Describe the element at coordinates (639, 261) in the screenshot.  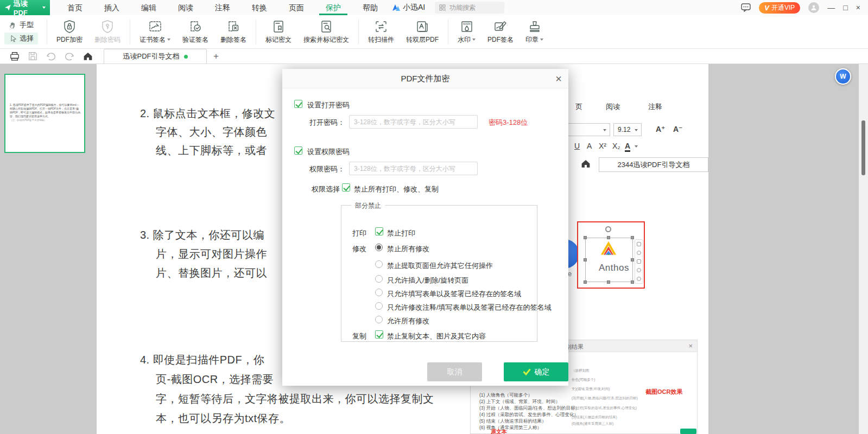
I see `image-mini-toolbar` at that location.